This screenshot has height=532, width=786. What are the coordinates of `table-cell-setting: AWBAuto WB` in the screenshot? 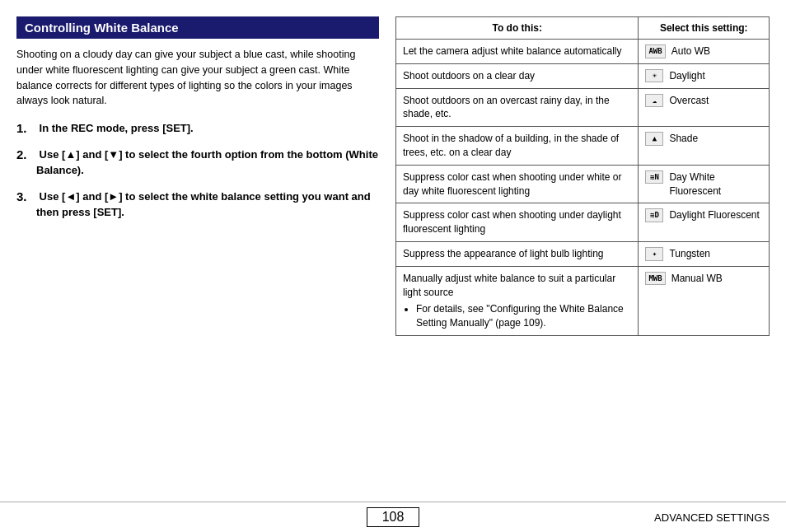 It's located at (704, 52).